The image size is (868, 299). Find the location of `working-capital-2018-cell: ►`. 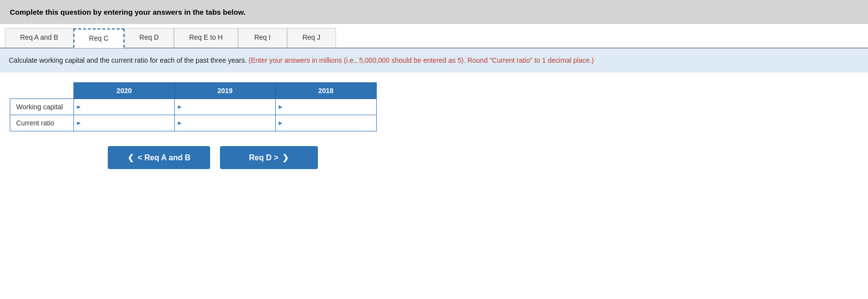

working-capital-2018-cell: ► is located at coordinates (326, 107).